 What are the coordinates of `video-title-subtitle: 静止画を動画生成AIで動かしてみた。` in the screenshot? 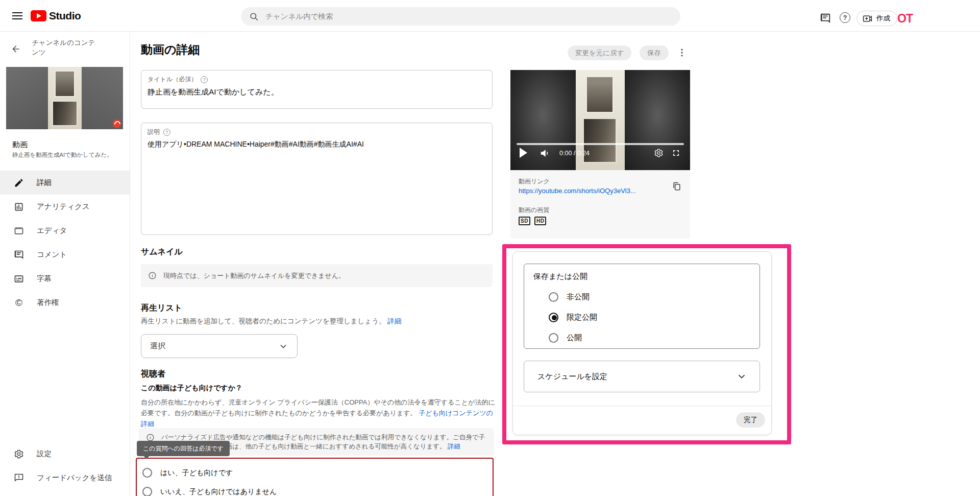 It's located at (70, 155).